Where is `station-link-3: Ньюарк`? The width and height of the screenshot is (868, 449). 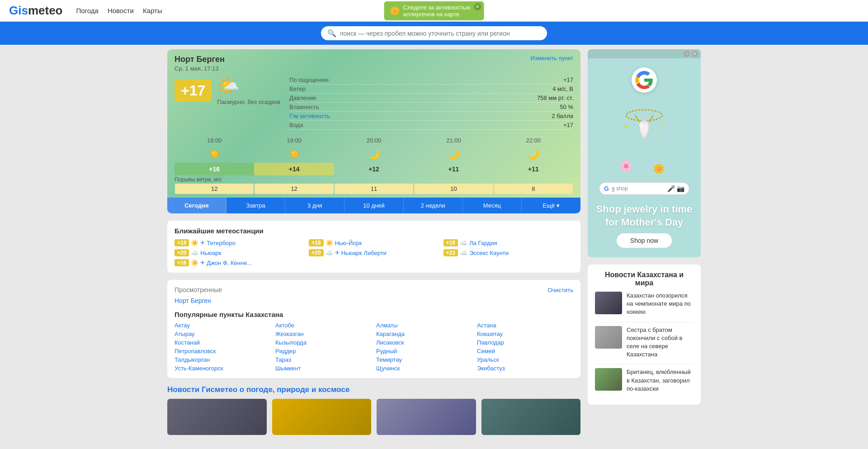 station-link-3: Ньюарк is located at coordinates (211, 253).